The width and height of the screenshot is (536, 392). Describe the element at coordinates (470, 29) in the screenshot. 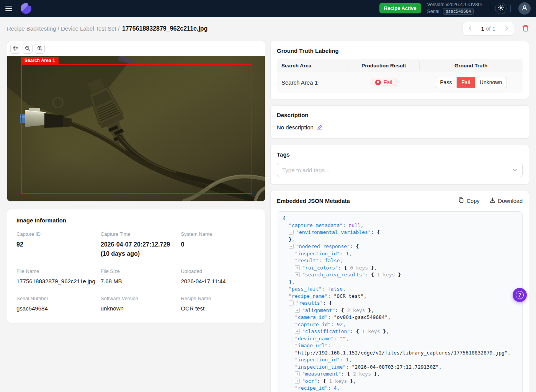

I see `prev-page-button` at that location.